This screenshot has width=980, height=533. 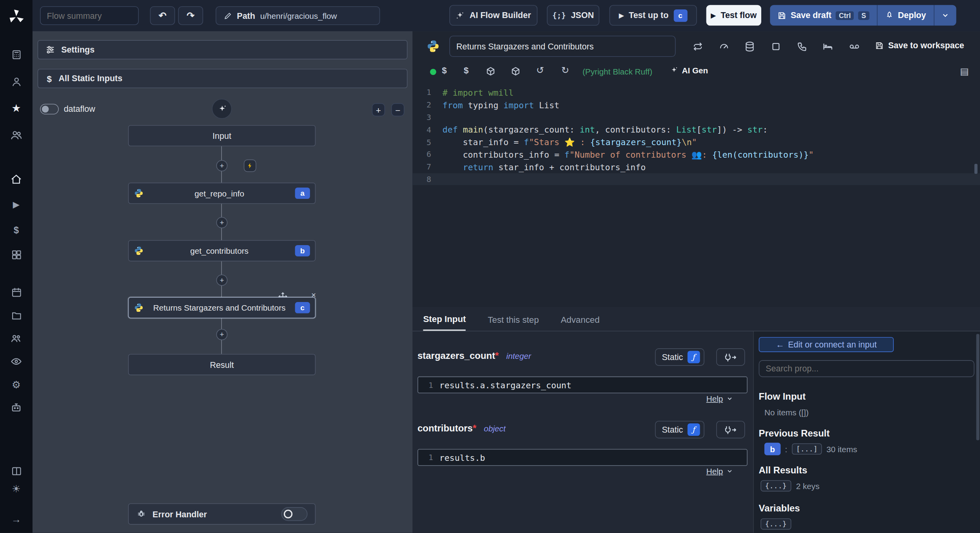 I want to click on test-up-to-button: ▶ Test up to c, so click(x=653, y=16).